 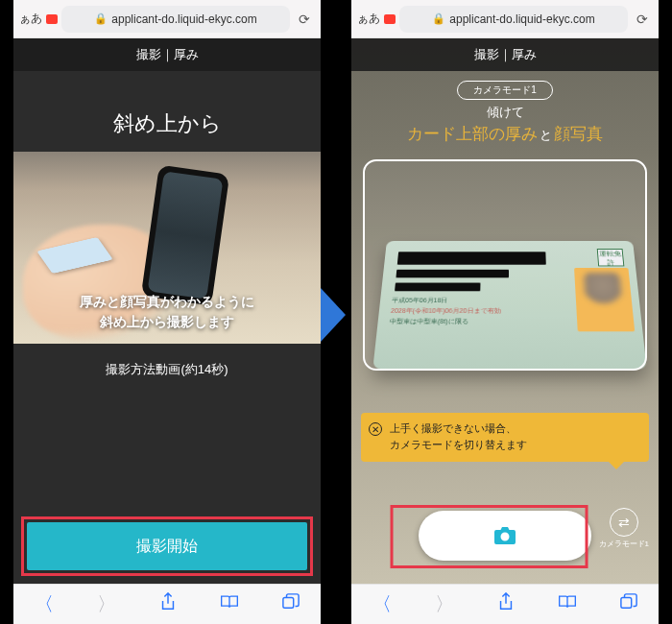 What do you see at coordinates (333, 315) in the screenshot?
I see `arrow-icon` at bounding box center [333, 315].